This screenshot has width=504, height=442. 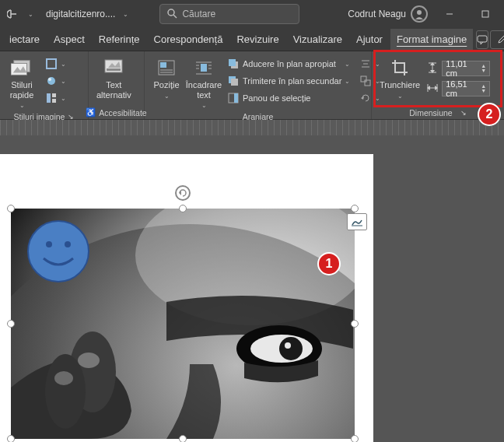 I want to click on rotation-handle, so click(x=183, y=193).